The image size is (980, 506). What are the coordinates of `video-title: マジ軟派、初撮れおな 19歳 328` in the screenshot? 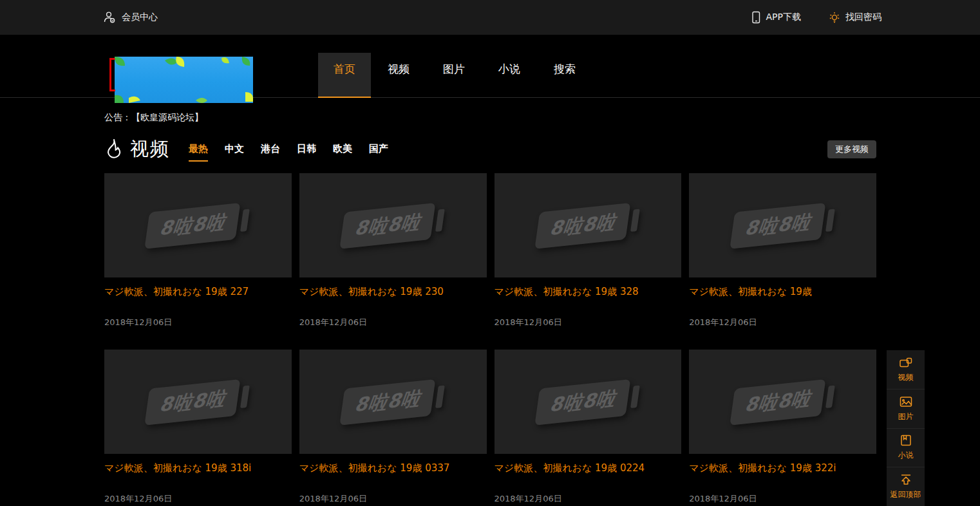 It's located at (589, 292).